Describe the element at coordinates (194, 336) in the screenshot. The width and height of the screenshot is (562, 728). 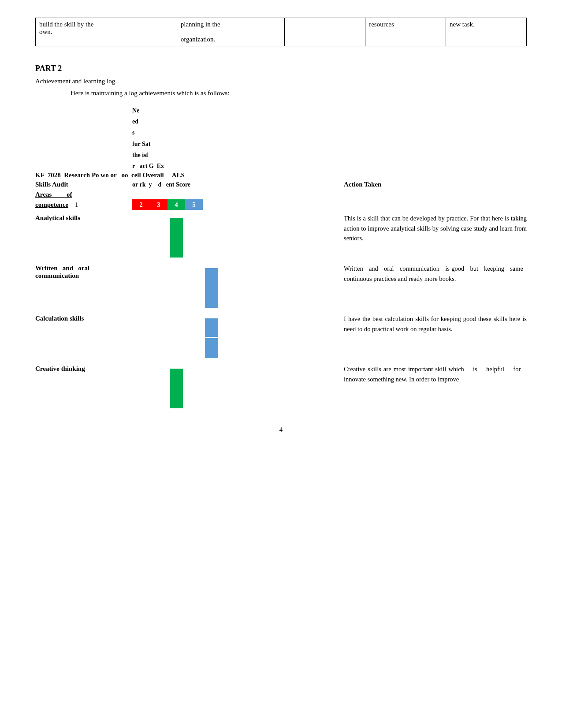
I see `bar-col-4-calc` at that location.